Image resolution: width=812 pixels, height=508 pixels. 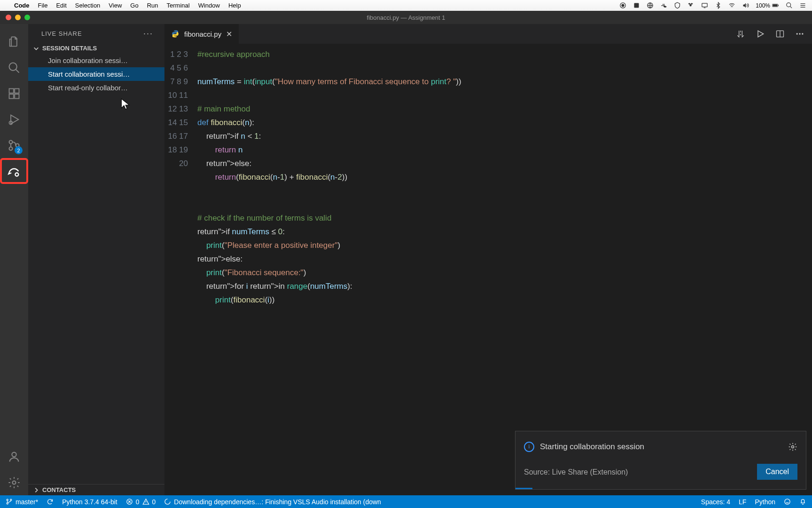 I want to click on status-bar: master* Python 3.7.4 64-bit 0 0 Download…, so click(x=406, y=501).